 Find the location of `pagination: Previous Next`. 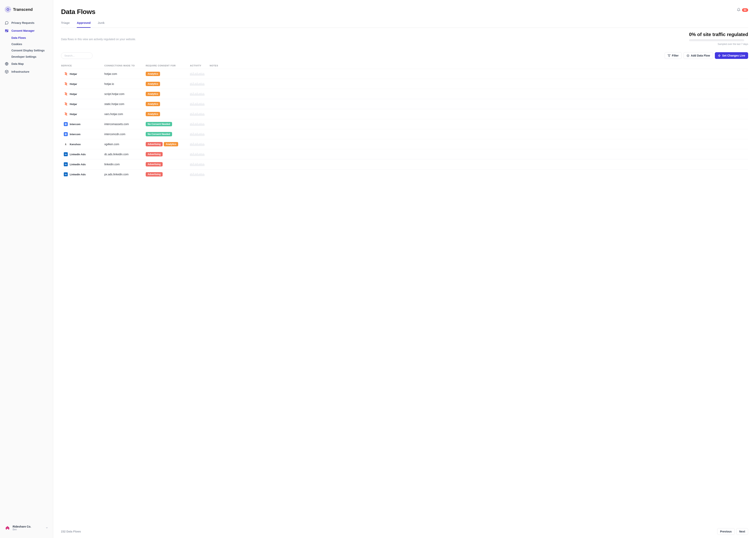

pagination: Previous Next is located at coordinates (733, 531).